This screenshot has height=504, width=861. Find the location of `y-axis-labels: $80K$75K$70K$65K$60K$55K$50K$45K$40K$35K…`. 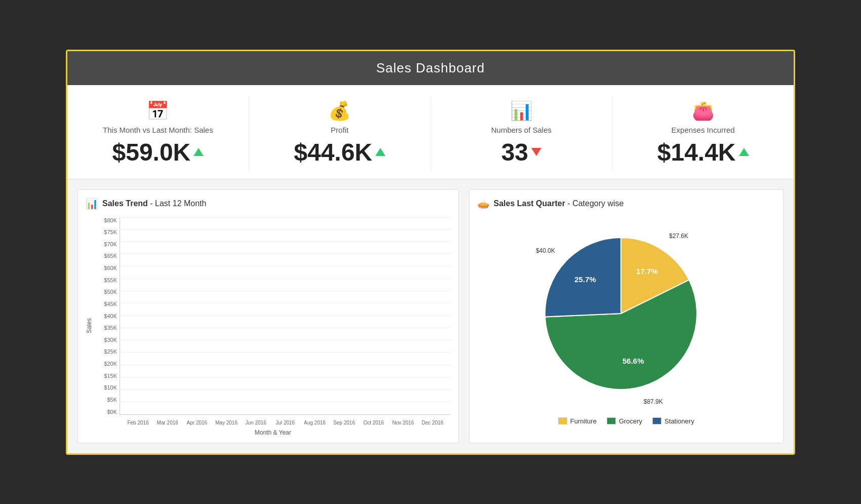

y-axis-labels: $80K$75K$70K$65K$60K$55K$50K$45K$40K$35K… is located at coordinates (107, 316).